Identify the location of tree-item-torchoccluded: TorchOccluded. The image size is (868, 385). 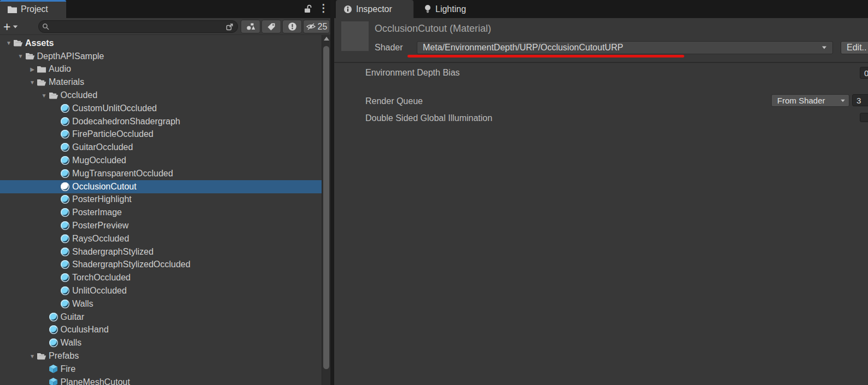
(161, 278).